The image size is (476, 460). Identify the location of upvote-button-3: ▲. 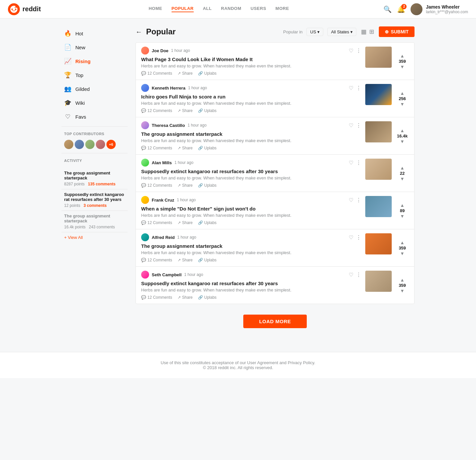
(402, 131).